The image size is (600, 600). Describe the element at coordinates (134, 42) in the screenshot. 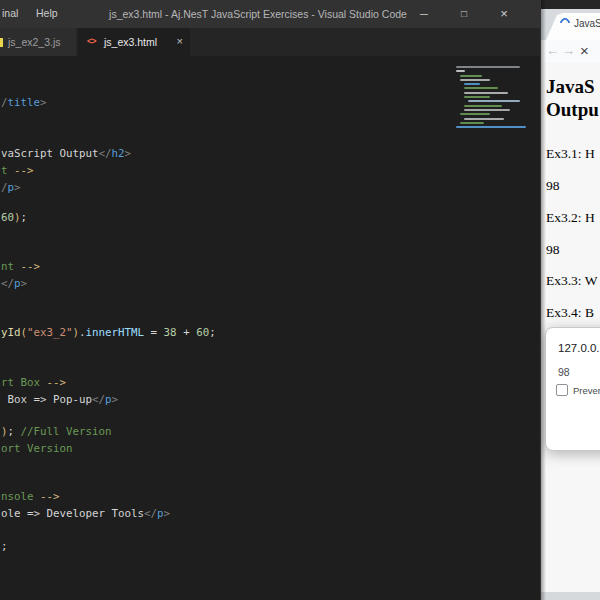

I see `tab-js-ex3-html: <> js_ex3.html ×` at that location.